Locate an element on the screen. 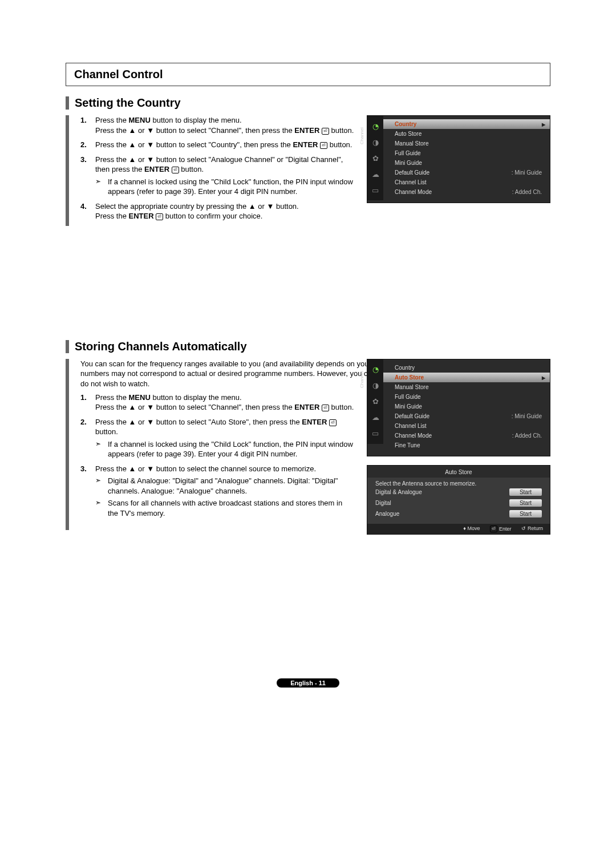 This screenshot has height=849, width=616. step-3-note-a: Digital & Analogue: "Digital" and "Analo… is located at coordinates (225, 486).